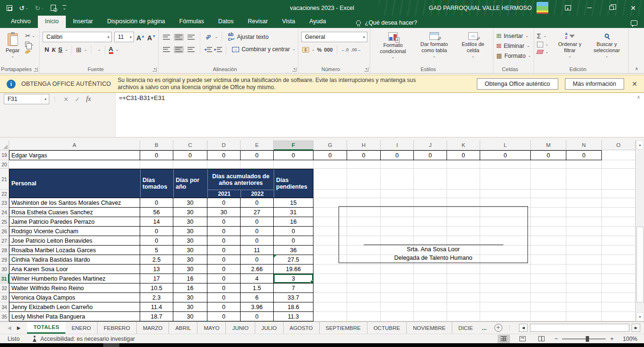 The width and height of the screenshot is (644, 347). I want to click on font-color-button: A, so click(111, 50).